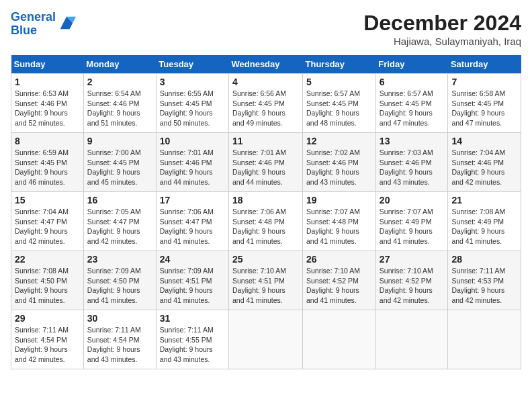  Describe the element at coordinates (114, 285) in the screenshot. I see `day-detail: Sunrise: 7:09 AMSunset: 4:50 PMDaylight:…` at that location.